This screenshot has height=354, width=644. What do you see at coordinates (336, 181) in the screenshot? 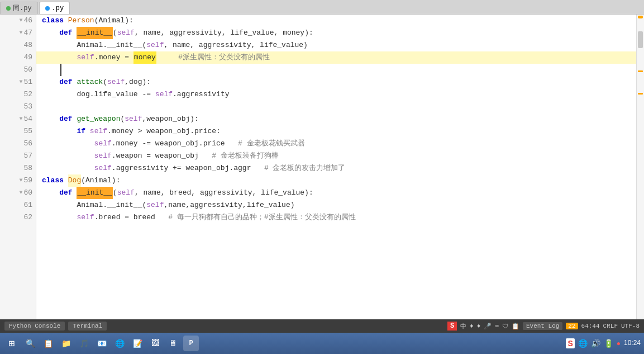
I see `code-line-59: class Dog(Animal):` at bounding box center [336, 181].